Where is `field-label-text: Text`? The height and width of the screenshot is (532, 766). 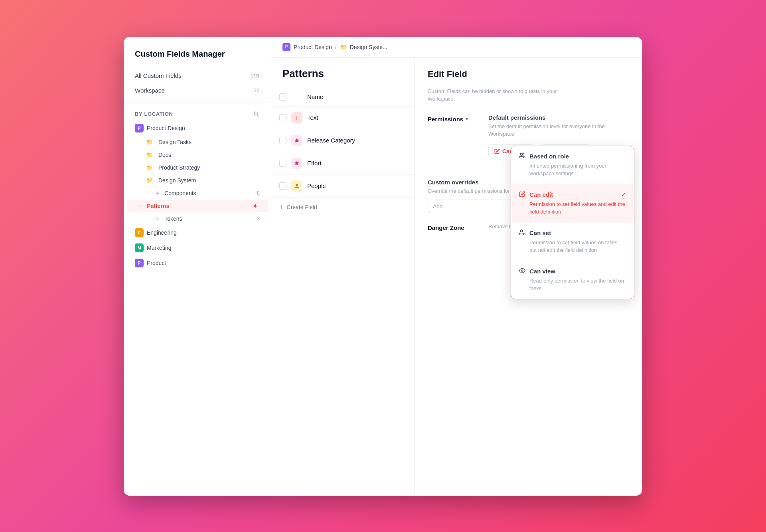 field-label-text: Text is located at coordinates (313, 117).